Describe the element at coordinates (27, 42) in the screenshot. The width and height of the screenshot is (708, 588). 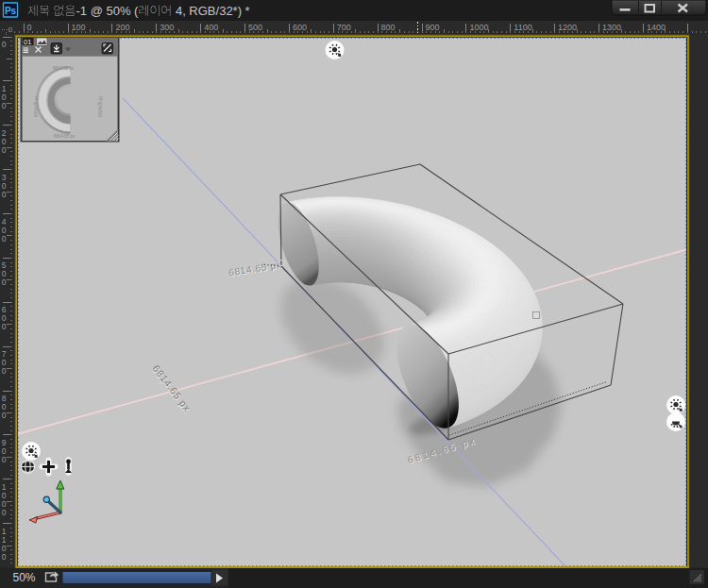
I see `svg-text: 01` at that location.